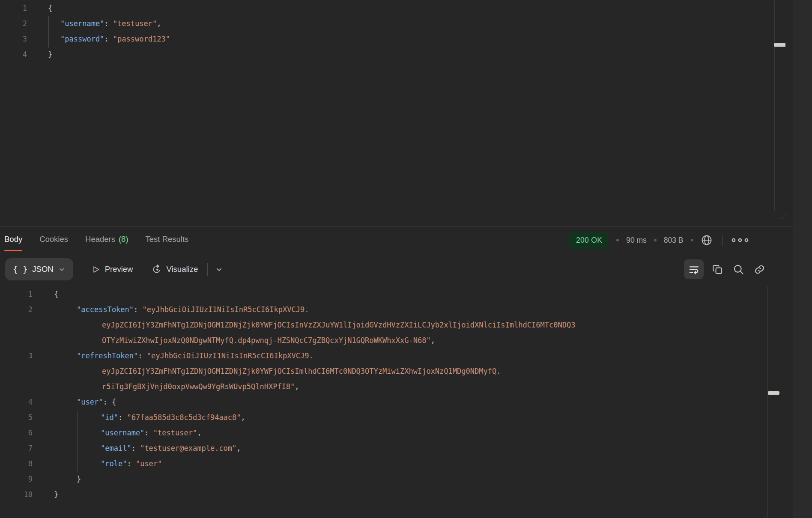  Describe the element at coordinates (393, 39) in the screenshot. I see `code-line: 3"password": "password123"` at that location.